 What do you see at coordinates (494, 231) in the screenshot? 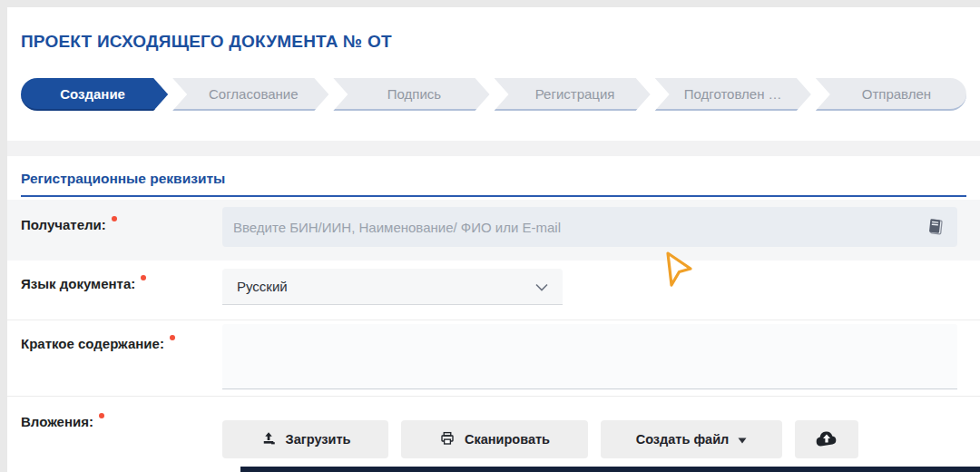
I see `recipients-row: Получатели:` at bounding box center [494, 231].